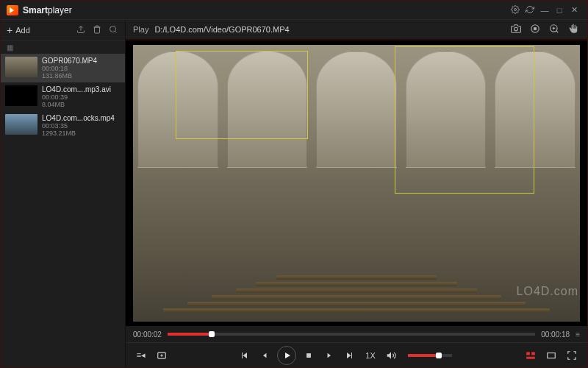 The width and height of the screenshot is (588, 368). I want to click on playback-speed: 1X, so click(370, 355).